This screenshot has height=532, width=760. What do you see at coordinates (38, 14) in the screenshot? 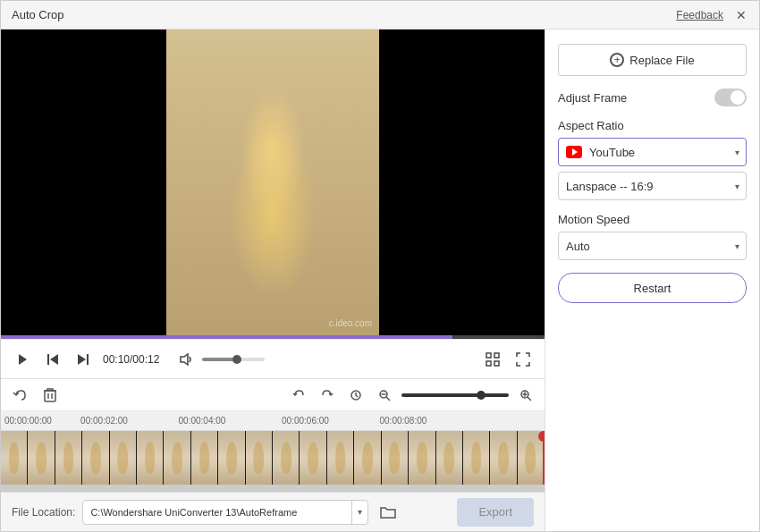
I see `window-title: Auto Crop` at bounding box center [38, 14].